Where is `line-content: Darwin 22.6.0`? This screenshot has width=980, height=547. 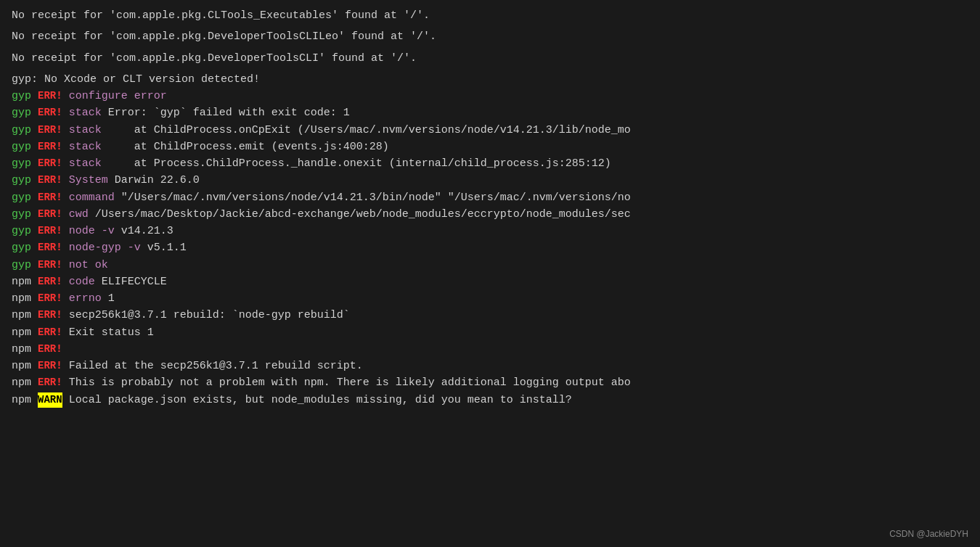 line-content: Darwin 22.6.0 is located at coordinates (154, 180).